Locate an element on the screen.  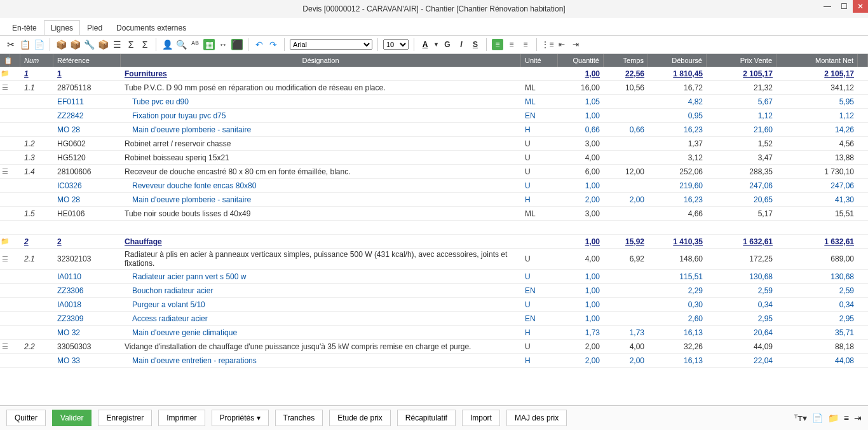
tab-lignes: Lignes is located at coordinates (62, 28).